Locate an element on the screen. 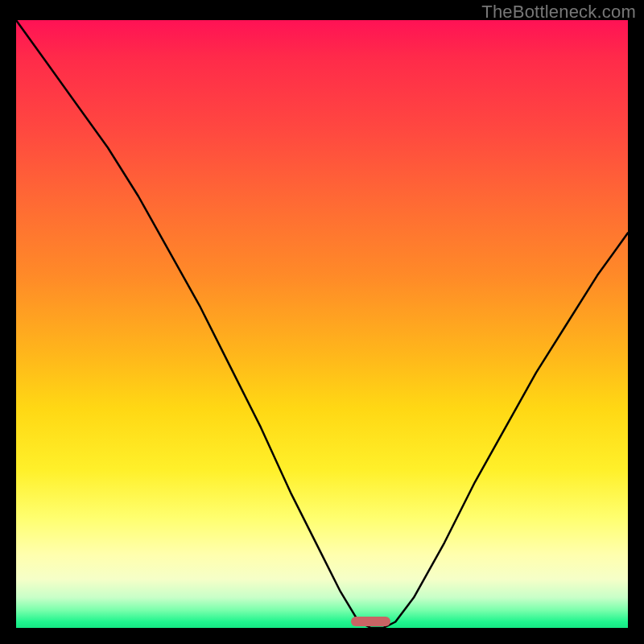 This screenshot has width=644, height=644. optimal-marker is located at coordinates (370, 621).